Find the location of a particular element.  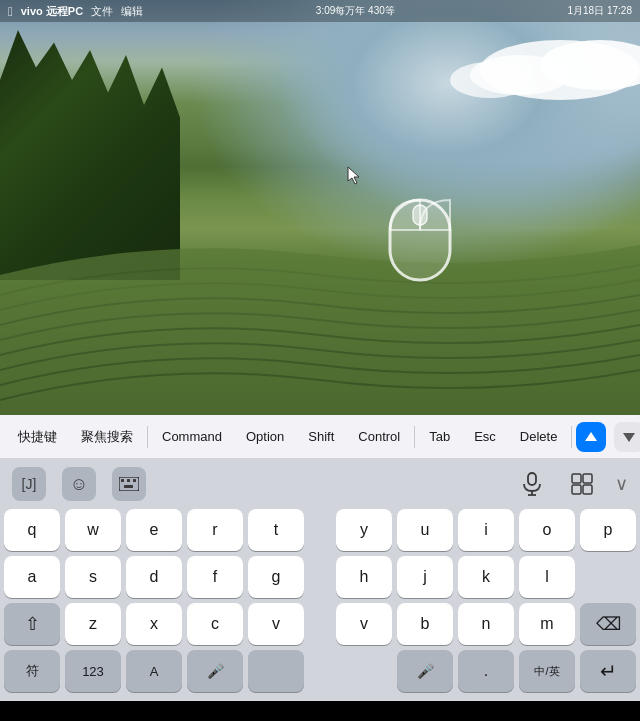

keyboard-row-4: 符 123 A​ 🎤 🎤 . 中/英 ↵ is located at coordinates (320, 671).